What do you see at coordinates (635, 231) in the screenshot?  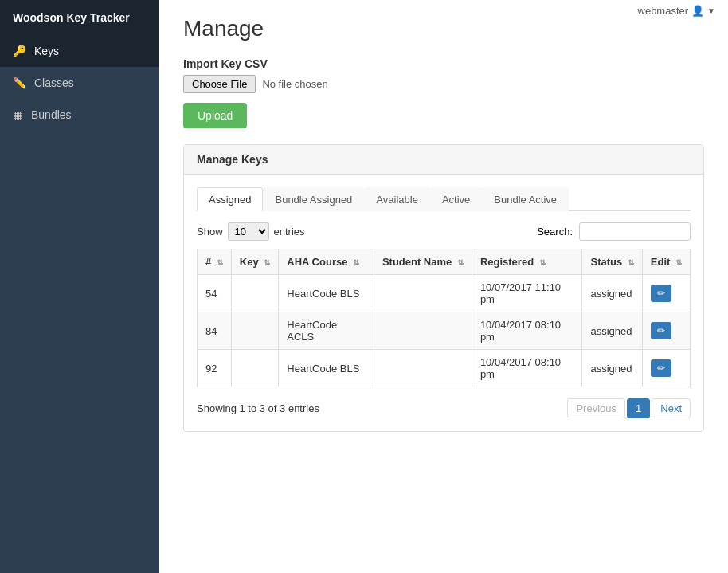 I see `search-input` at bounding box center [635, 231].